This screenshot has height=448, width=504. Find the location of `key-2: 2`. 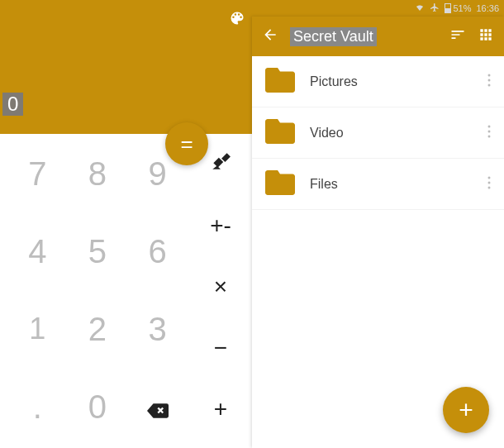

key-2: 2 is located at coordinates (97, 329).